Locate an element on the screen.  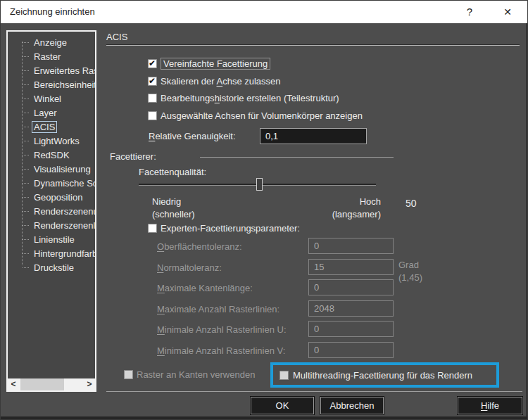
checkbox-label: Raster an Kanten verwenden is located at coordinates (196, 374).